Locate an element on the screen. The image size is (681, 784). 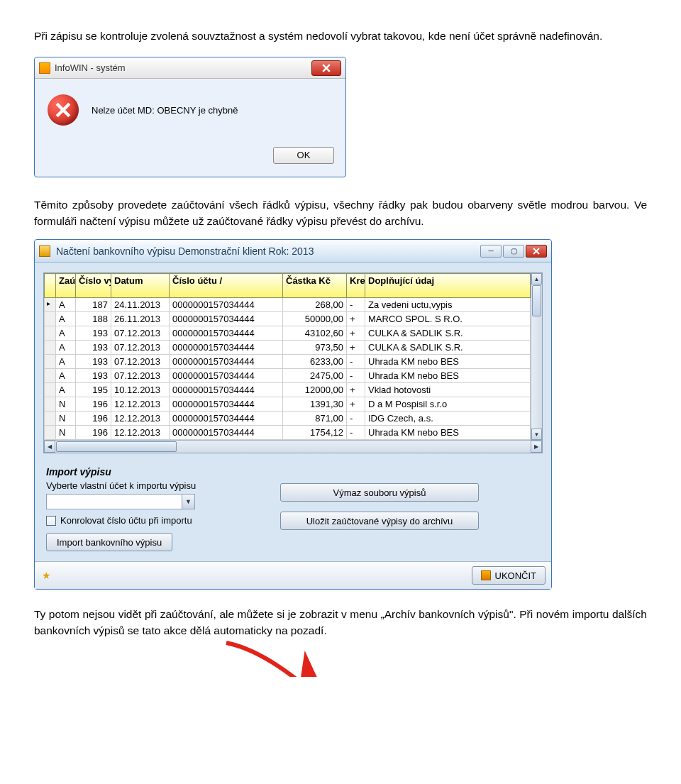
star-icon: ★ is located at coordinates (46, 575).